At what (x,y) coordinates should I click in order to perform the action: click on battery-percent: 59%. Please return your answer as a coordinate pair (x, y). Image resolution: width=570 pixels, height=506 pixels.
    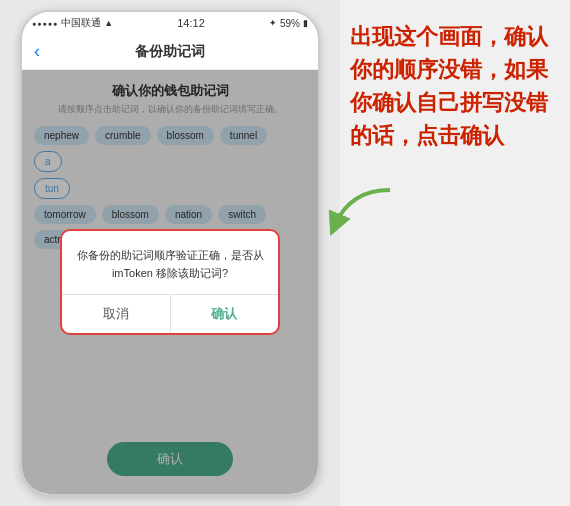
    Looking at the image, I should click on (290, 24).